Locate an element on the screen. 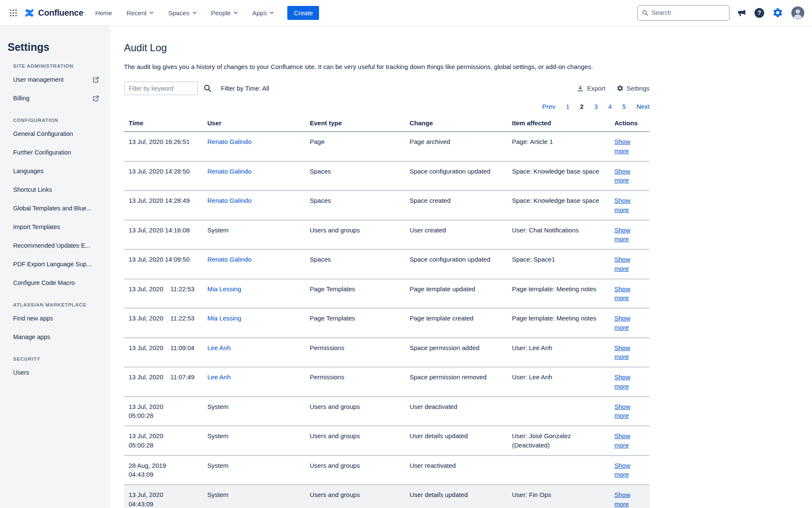 The width and height of the screenshot is (812, 508). pagination-page-2: 2 is located at coordinates (582, 107).